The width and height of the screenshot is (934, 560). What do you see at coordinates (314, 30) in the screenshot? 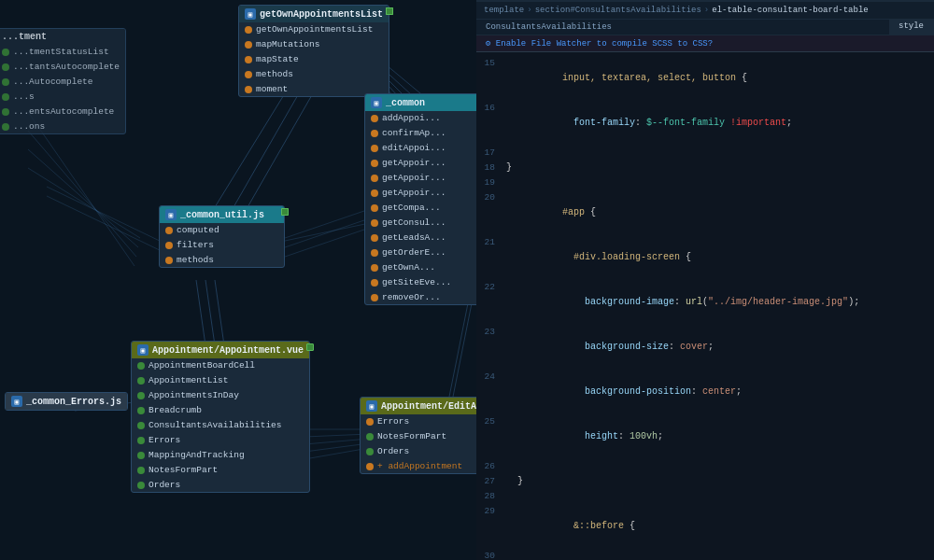
I see `node-item: getOwnAppointmentsList` at bounding box center [314, 30].